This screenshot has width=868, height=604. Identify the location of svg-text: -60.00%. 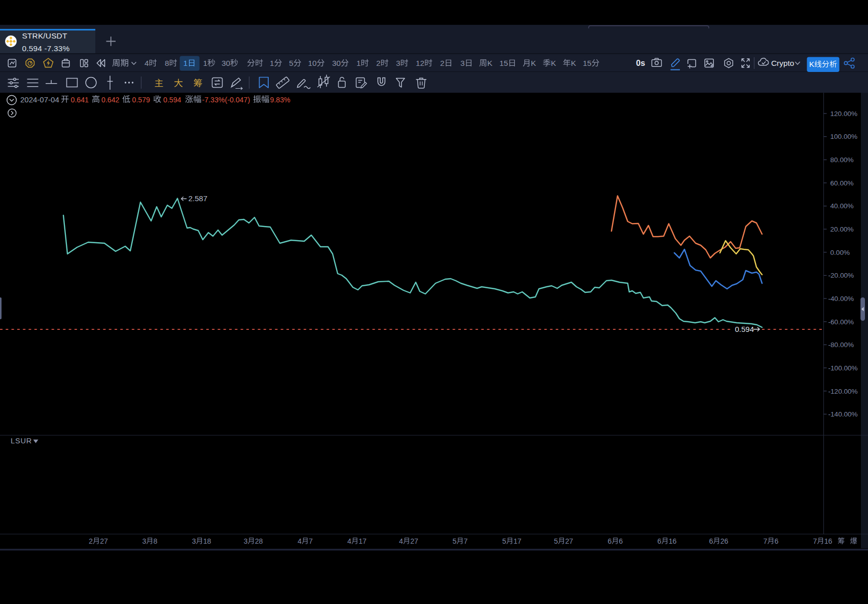
(842, 322).